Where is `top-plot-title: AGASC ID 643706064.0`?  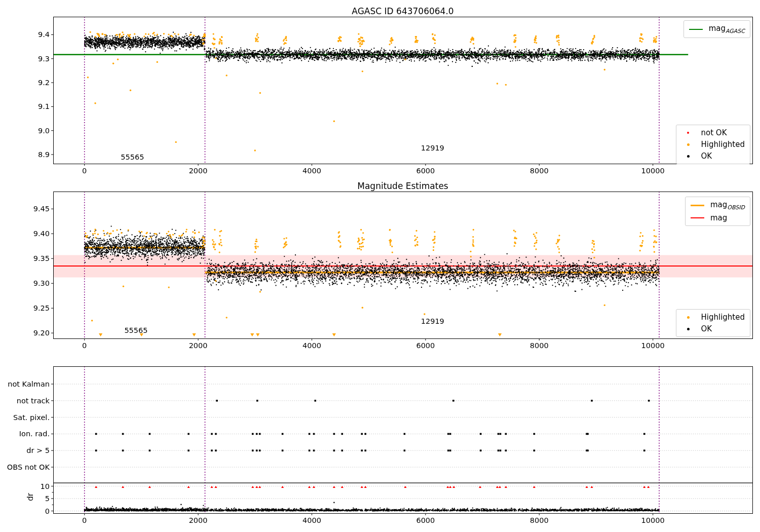 top-plot-title: AGASC ID 643706064.0 is located at coordinates (403, 11).